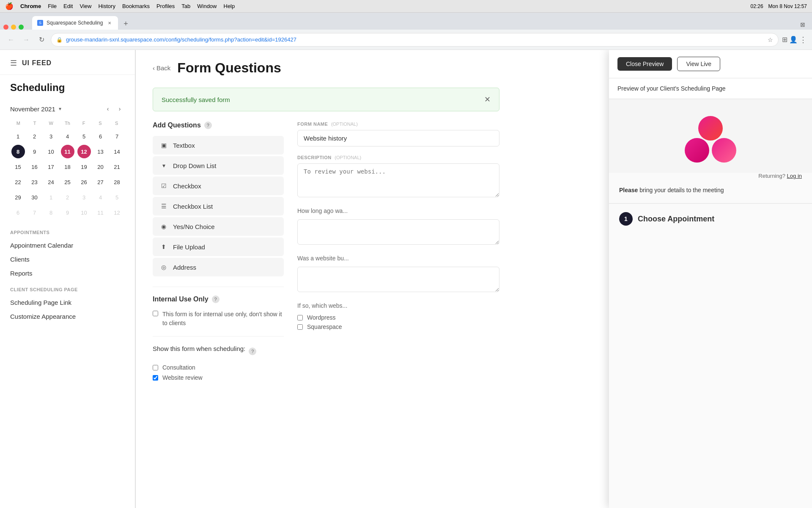 The height and width of the screenshot is (508, 812). What do you see at coordinates (218, 226) in the screenshot?
I see `yes-no-button: ◉ Yes/No Choice` at bounding box center [218, 226].